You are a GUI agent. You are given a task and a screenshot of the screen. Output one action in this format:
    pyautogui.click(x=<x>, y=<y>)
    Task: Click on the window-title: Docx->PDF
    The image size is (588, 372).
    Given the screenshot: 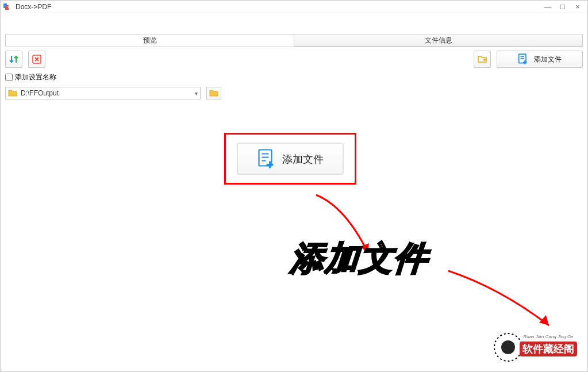 What is the action you would take?
    pyautogui.click(x=33, y=7)
    